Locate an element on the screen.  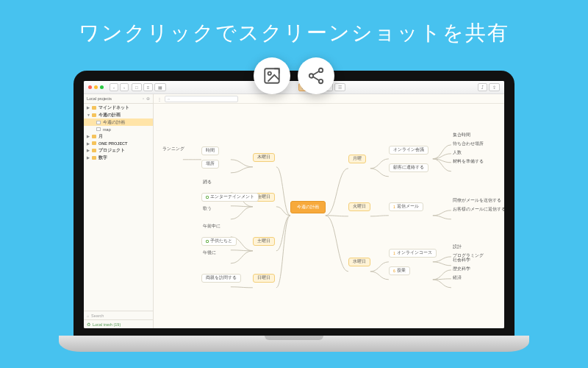
node-label: 顧客に連絡する is located at coordinates (409, 168).